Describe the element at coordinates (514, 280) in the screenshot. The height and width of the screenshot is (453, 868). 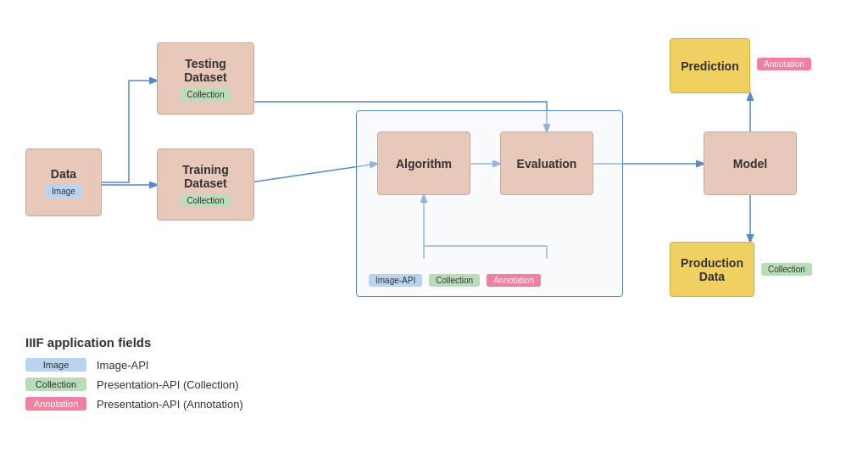
I see `inner-badge-annotation: Annotation` at that location.